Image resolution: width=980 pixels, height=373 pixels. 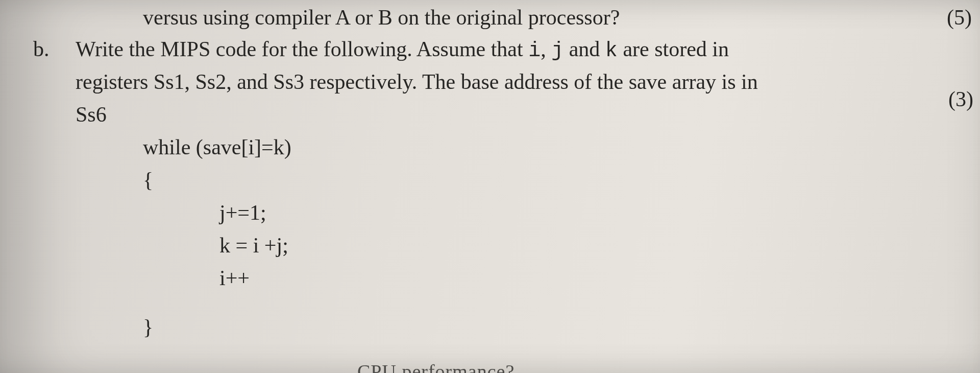 What do you see at coordinates (436, 365) in the screenshot?
I see `next-question-fragment: CPU performance?` at bounding box center [436, 365].